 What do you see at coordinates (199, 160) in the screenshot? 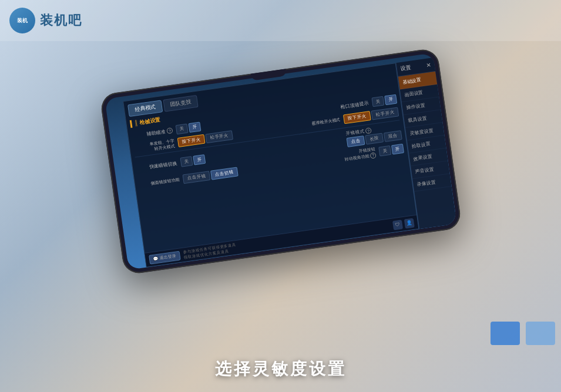
I see `quick-scope-on-btn: 开` at bounding box center [199, 160].